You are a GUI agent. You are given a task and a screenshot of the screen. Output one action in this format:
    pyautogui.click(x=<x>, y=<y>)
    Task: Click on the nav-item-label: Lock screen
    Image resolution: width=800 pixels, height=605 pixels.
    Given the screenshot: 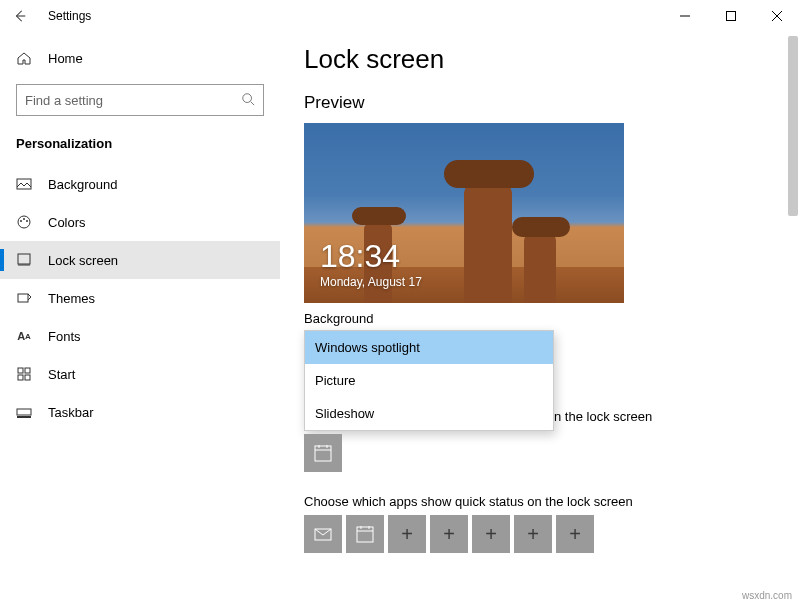 What is the action you would take?
    pyautogui.click(x=83, y=260)
    